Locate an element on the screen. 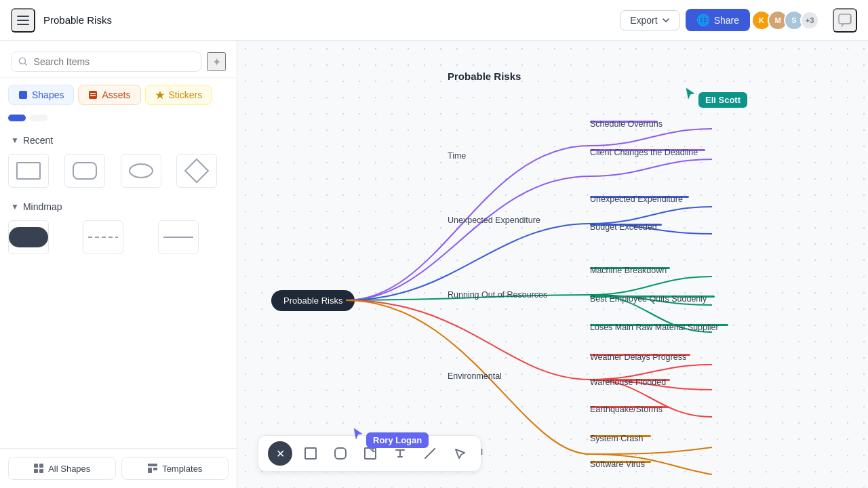 The image size is (868, 488). note-tool-icon is located at coordinates (370, 453).